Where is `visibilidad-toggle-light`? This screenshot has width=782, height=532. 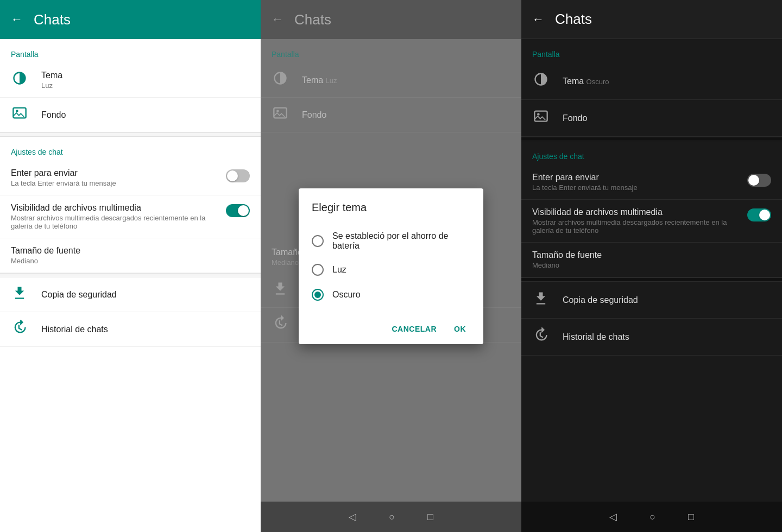 visibilidad-toggle-light is located at coordinates (238, 211).